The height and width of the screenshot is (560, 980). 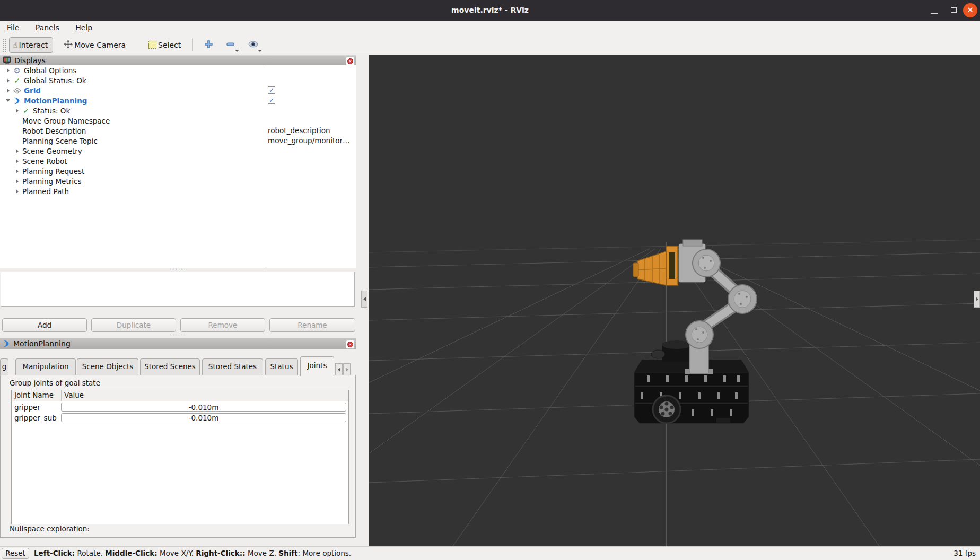 I want to click on motionplanning-panel-header: MotionPlanning, so click(x=178, y=344).